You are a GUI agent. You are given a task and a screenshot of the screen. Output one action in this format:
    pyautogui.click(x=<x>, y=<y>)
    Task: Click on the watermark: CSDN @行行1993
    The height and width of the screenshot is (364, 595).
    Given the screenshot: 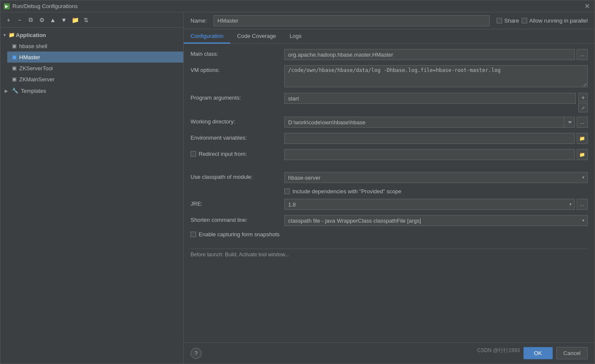 What is the action you would take?
    pyautogui.click(x=499, y=353)
    